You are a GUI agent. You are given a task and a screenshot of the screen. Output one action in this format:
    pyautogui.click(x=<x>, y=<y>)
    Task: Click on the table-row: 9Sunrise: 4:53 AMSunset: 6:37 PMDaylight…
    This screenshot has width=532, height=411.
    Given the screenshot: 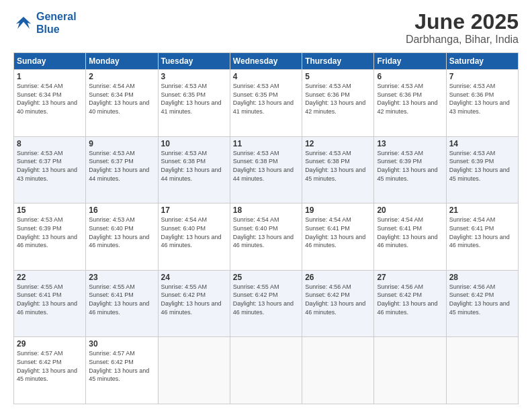 What is the action you would take?
    pyautogui.click(x=122, y=170)
    